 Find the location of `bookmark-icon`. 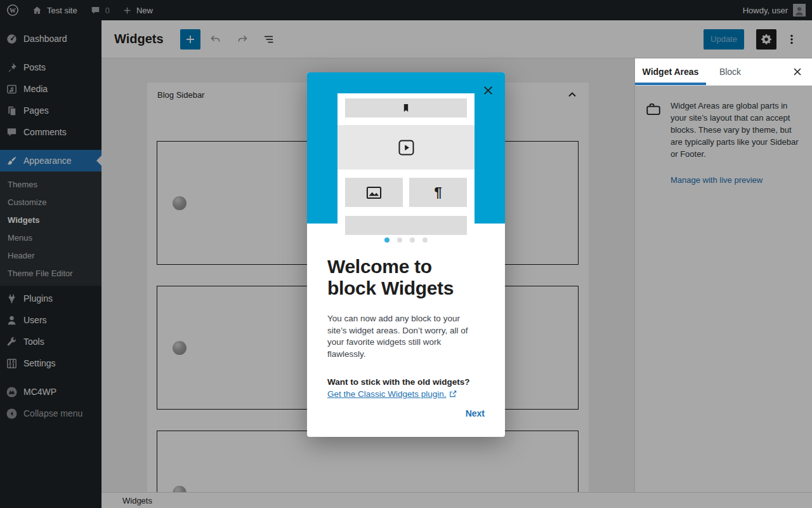

bookmark-icon is located at coordinates (406, 108).